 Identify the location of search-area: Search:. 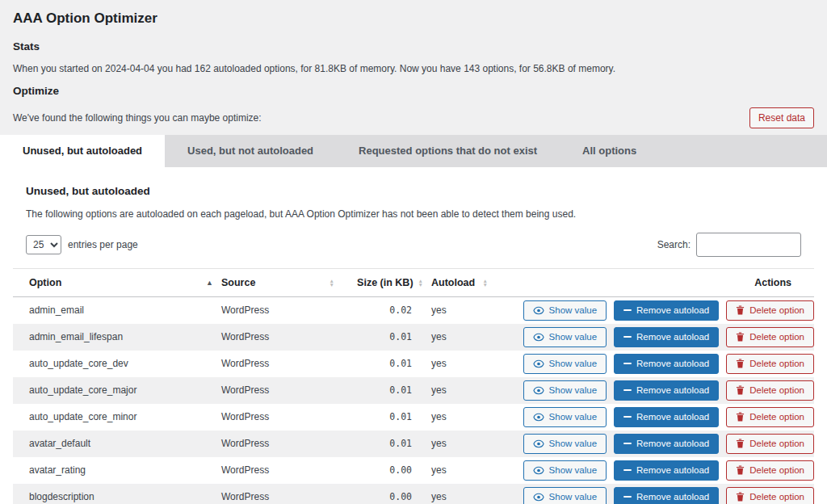
(729, 245).